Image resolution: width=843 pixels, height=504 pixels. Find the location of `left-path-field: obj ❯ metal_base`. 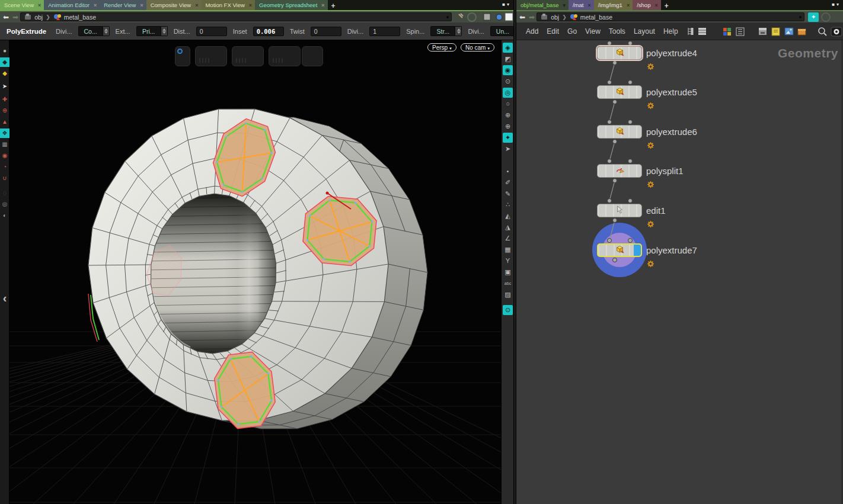

left-path-field: obj ❯ metal_base is located at coordinates (236, 17).